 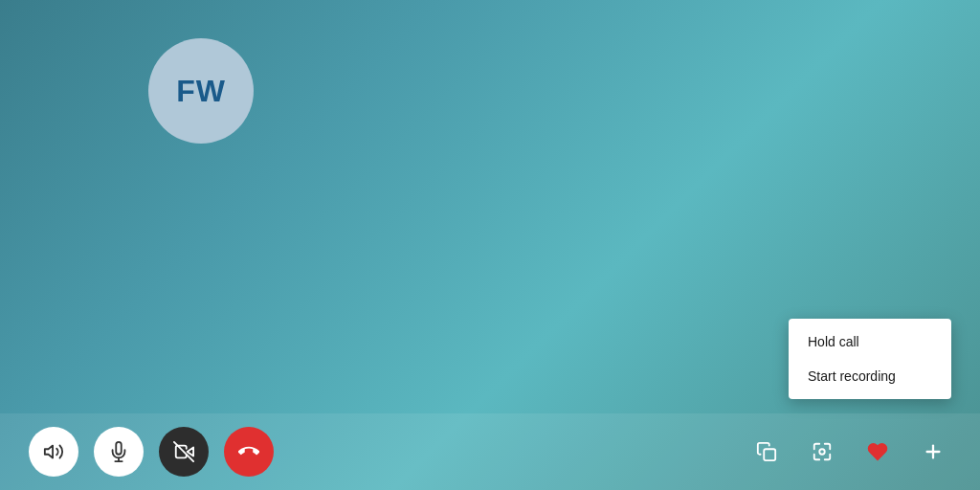 I want to click on video-button, so click(x=184, y=452).